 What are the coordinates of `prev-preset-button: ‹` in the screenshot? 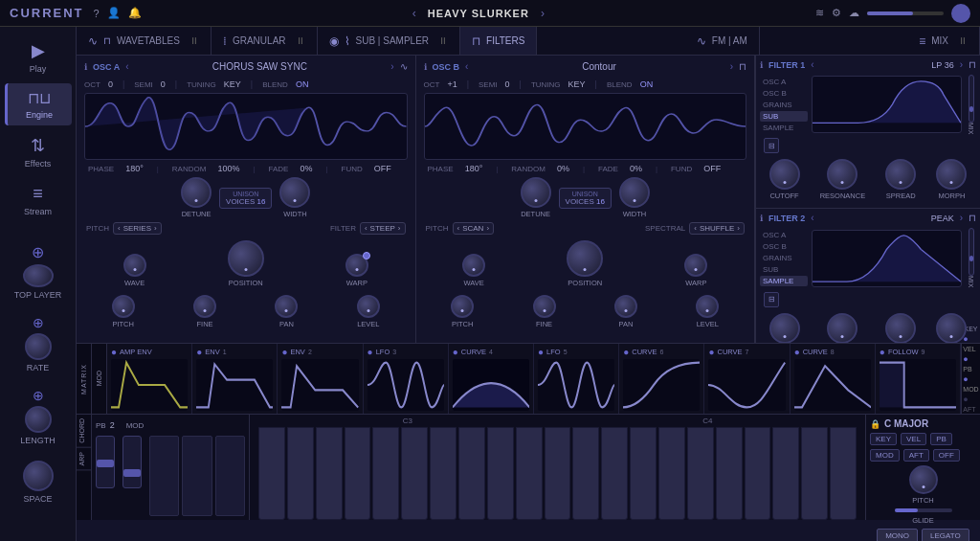 It's located at (414, 13).